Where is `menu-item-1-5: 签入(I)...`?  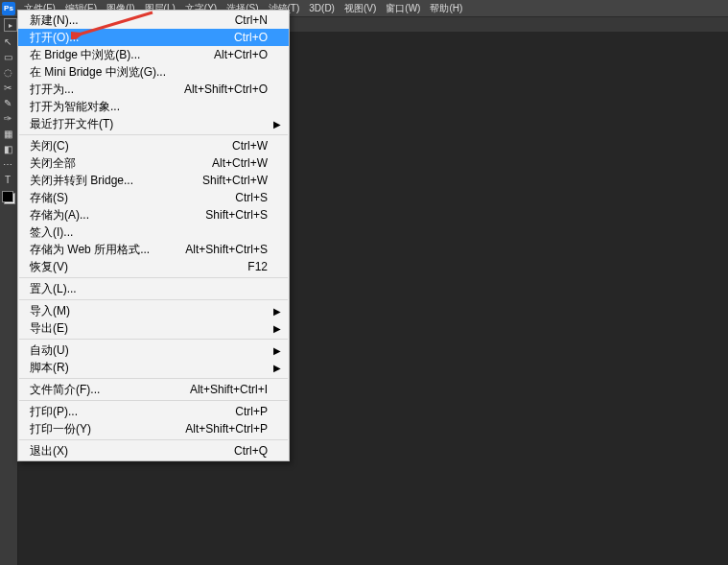
menu-item-1-5: 签入(I)... is located at coordinates (153, 232).